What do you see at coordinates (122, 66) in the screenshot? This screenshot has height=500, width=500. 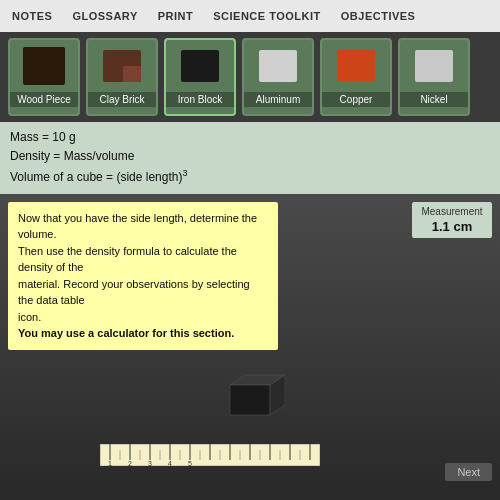 I see `clay-brick-icon` at bounding box center [122, 66].